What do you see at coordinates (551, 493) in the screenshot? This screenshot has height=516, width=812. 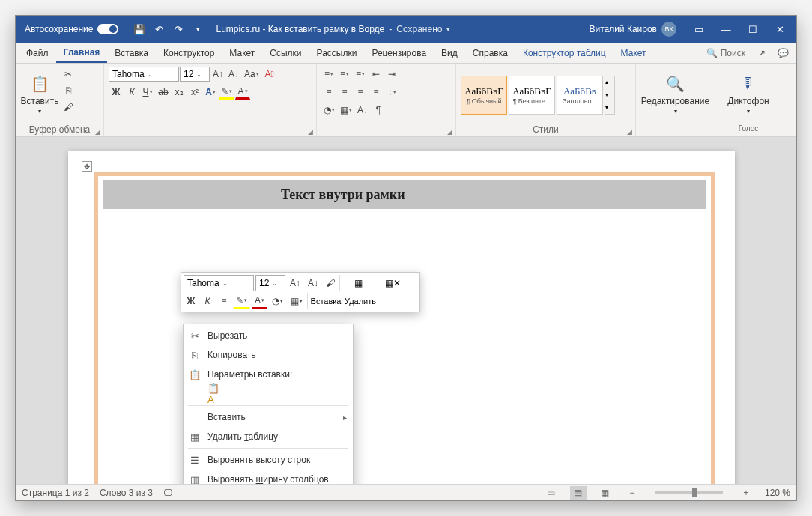 I see `view-read-icon: ▭` at bounding box center [551, 493].